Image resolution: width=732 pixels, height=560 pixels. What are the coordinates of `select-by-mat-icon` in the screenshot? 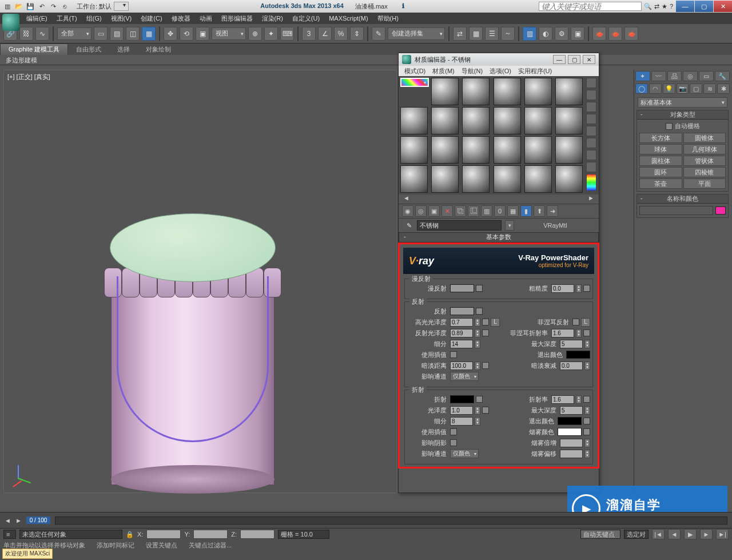 It's located at (591, 167).